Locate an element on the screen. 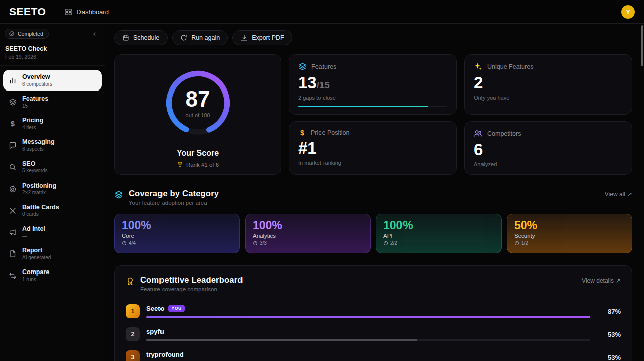  sidebar-top: Completed is located at coordinates (52, 34).